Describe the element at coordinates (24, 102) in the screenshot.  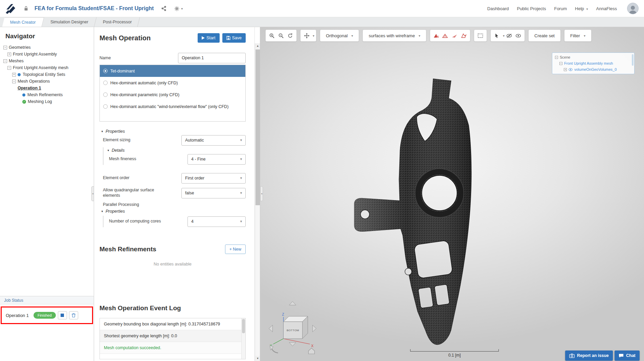
I see `success-check-icon: ✓` at that location.